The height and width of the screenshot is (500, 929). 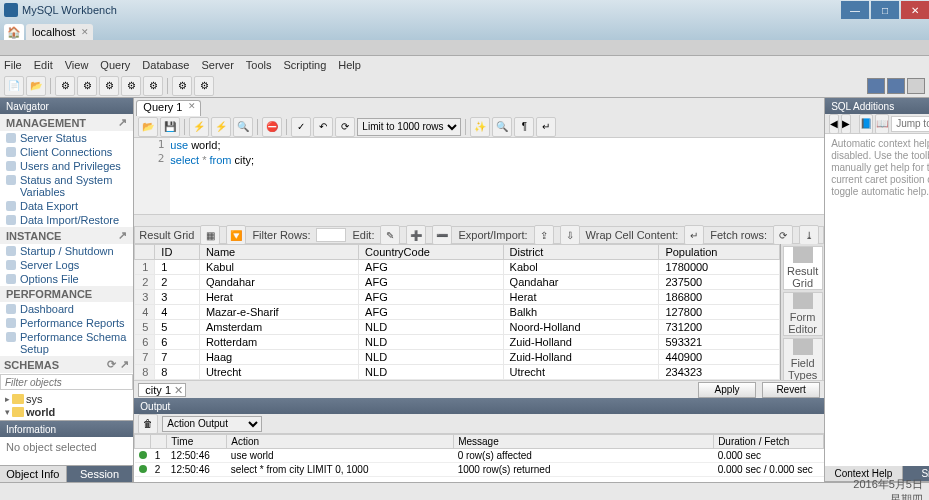 I want to click on commit-button: ✓, so click(x=301, y=127).